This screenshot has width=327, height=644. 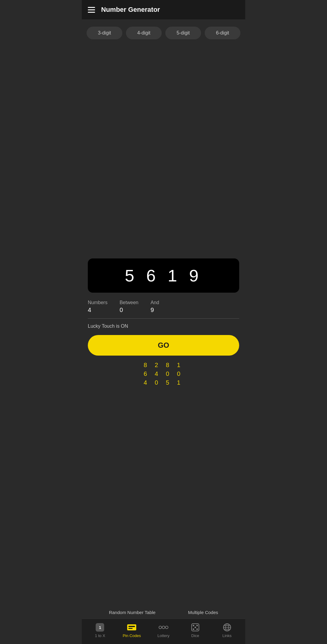 What do you see at coordinates (223, 33) in the screenshot?
I see `6digit-button: 6-digit` at bounding box center [223, 33].